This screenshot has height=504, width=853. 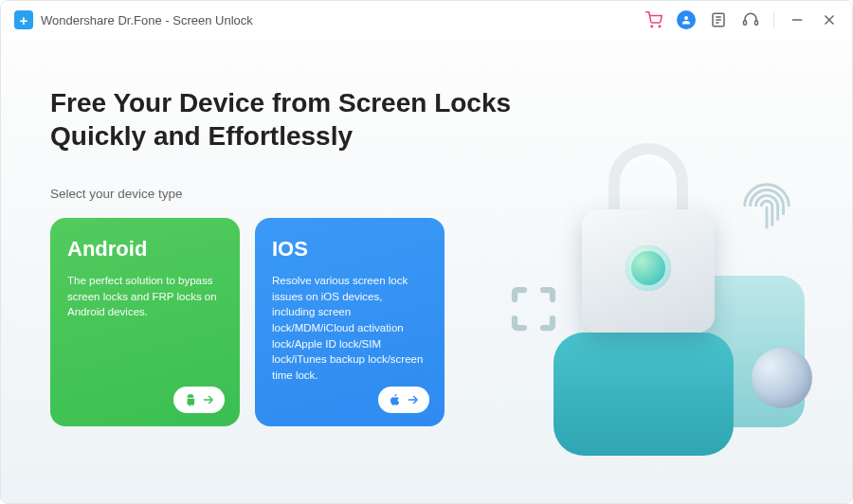 I want to click on app-title: Wondershare Dr.Fone - Screen Unlock, so click(x=147, y=21).